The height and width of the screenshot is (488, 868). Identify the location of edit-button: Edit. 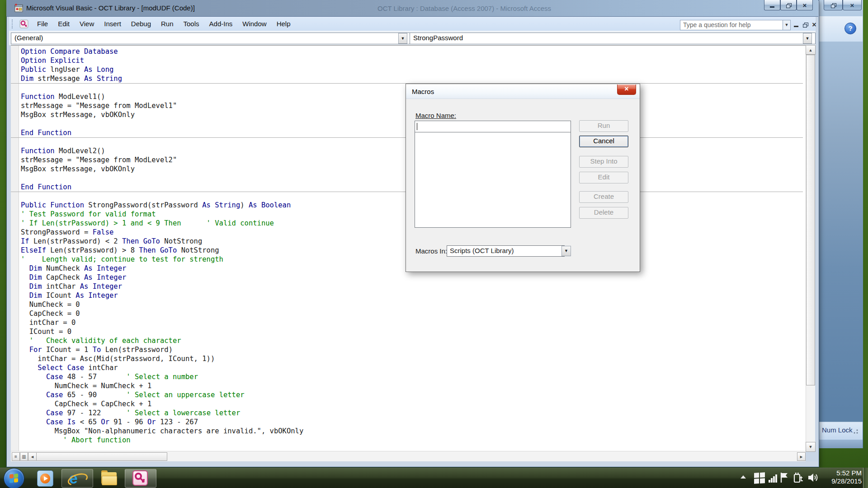
(604, 178).